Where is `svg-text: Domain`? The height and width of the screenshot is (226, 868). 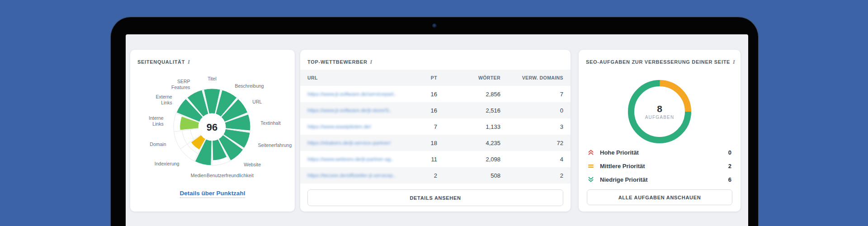
svg-text: Domain is located at coordinates (158, 144).